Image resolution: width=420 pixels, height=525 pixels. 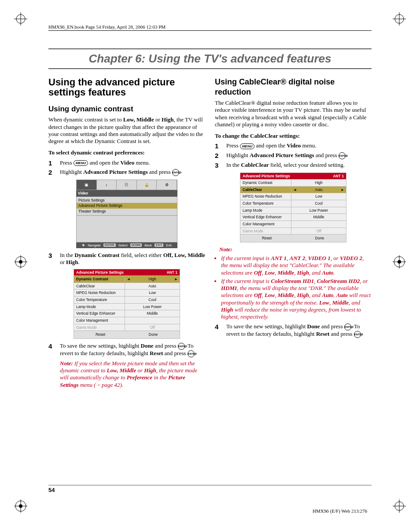 I want to click on page-header: HMX96_EN.book Page 54 Friday, April 28, …, so click(x=210, y=27).